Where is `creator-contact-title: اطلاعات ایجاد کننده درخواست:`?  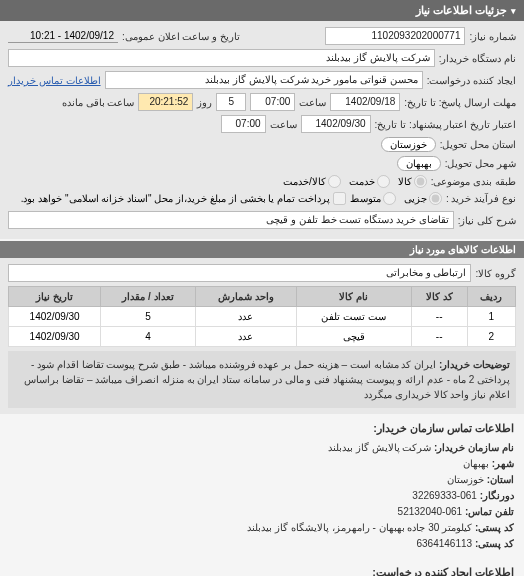 creator-contact-title: اطلاعات ایجاد کننده درخواست: is located at coordinates (262, 570).